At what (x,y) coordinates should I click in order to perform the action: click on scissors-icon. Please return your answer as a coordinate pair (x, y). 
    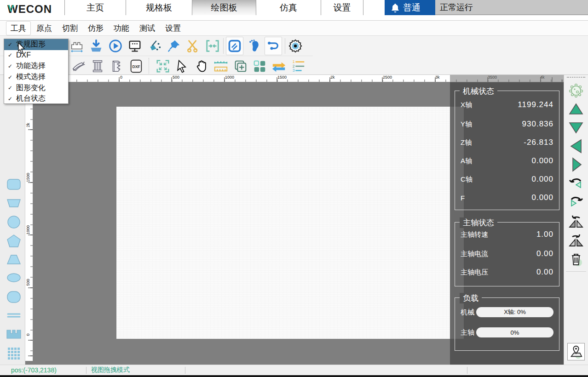
    Looking at the image, I should click on (193, 46).